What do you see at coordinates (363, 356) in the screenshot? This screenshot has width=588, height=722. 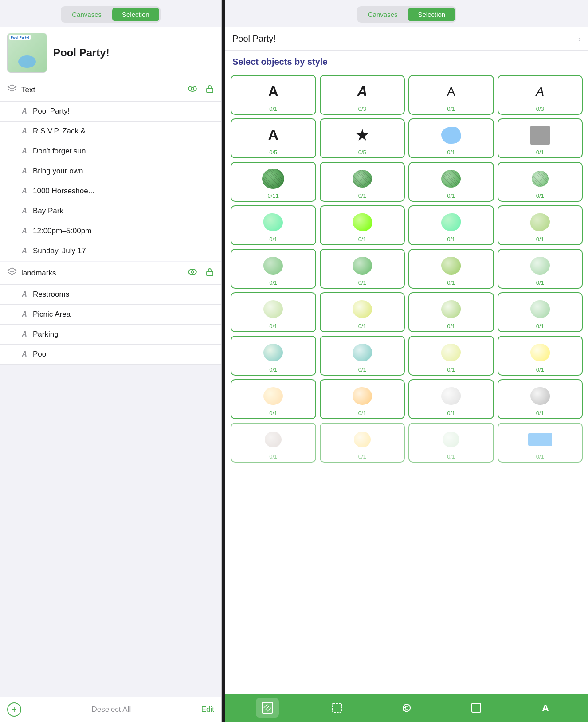 I see `style-cell-25: 0/1` at bounding box center [363, 356].